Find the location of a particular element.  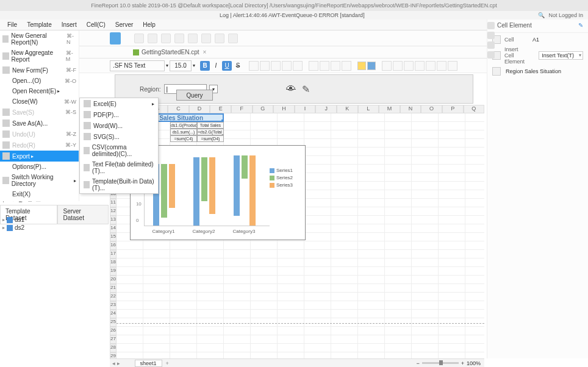

eye-icon: 👁 is located at coordinates (291, 89).